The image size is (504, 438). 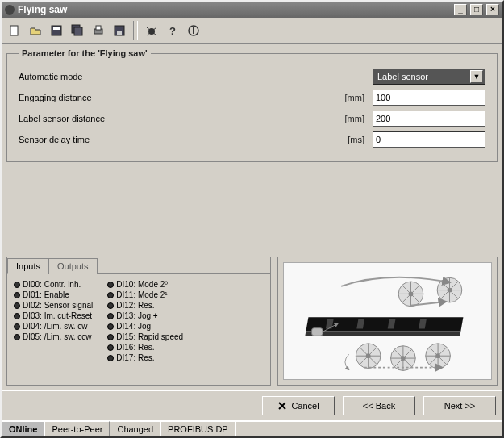 What do you see at coordinates (119, 31) in the screenshot?
I see `export-icon` at bounding box center [119, 31].